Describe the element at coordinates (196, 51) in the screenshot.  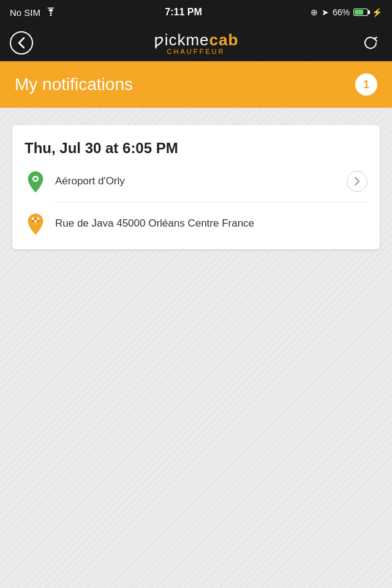
I see `logo-chauffeur: CHAUFFEUR` at that location.